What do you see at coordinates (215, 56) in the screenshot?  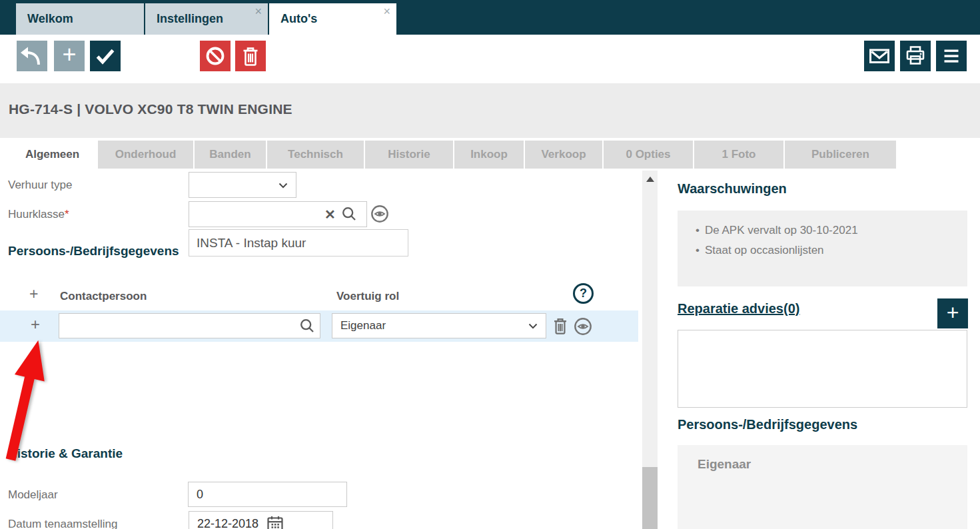 I see `cancel-button` at bounding box center [215, 56].